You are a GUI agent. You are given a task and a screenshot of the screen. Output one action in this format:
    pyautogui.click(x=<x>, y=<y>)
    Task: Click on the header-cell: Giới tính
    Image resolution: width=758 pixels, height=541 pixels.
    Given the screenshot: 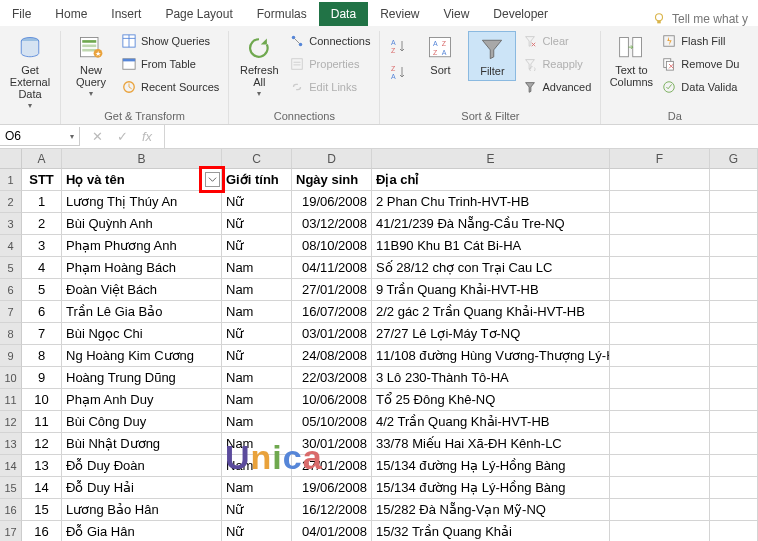 What is the action you would take?
    pyautogui.click(x=257, y=180)
    